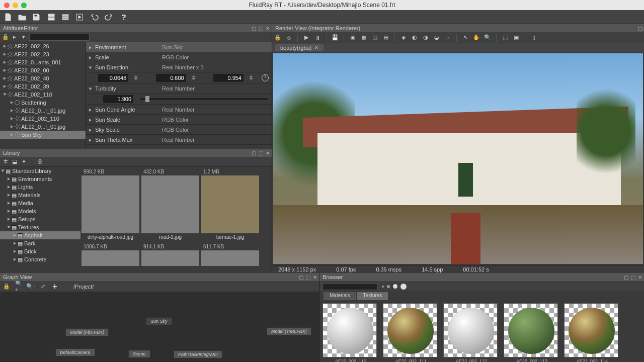 This screenshot has width=644, height=362. What do you see at coordinates (40, 187) in the screenshot?
I see `library-tree-item: ▦Lights` at bounding box center [40, 187].